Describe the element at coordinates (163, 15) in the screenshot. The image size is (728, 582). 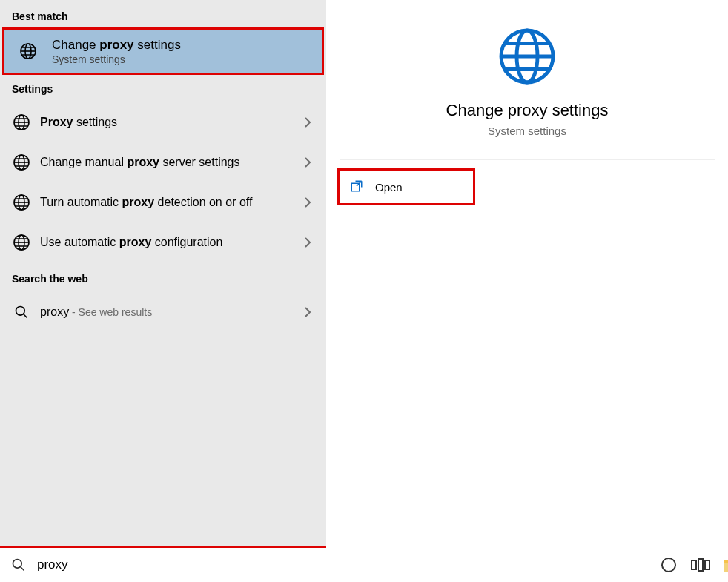
I see `best-match-header: Best match` at that location.